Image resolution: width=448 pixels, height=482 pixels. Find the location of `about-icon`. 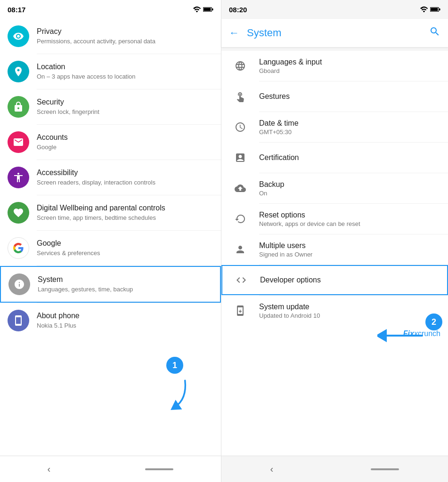

about-icon is located at coordinates (18, 321).